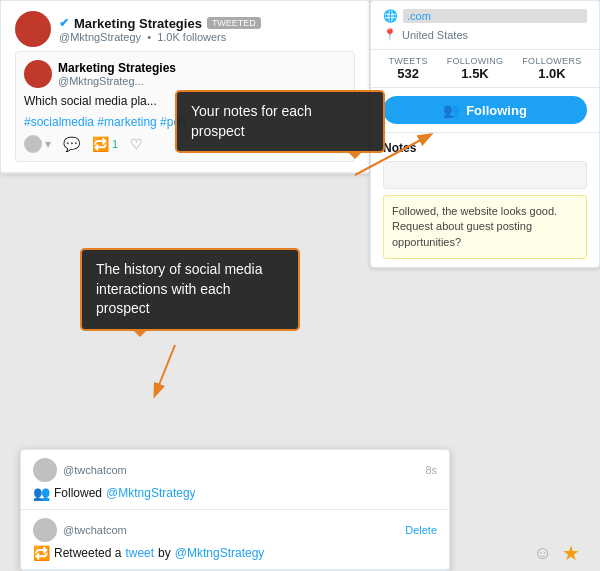  Describe the element at coordinates (88, 553) in the screenshot. I see `action-text-2: Retweeted a` at that location.